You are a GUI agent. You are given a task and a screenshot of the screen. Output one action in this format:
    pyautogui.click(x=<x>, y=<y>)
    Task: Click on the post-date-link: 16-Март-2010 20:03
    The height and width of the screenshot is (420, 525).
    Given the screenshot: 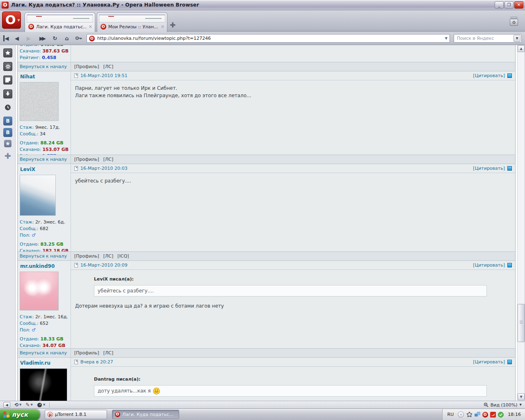 What is the action you would take?
    pyautogui.click(x=104, y=168)
    